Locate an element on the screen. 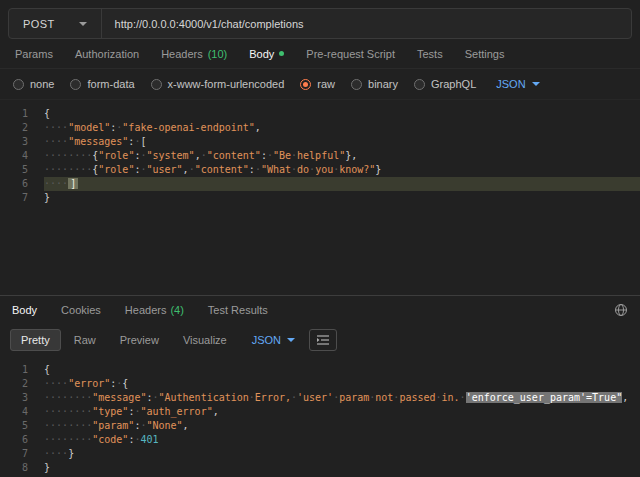 The width and height of the screenshot is (640, 477). tab-params: Params is located at coordinates (34, 54).